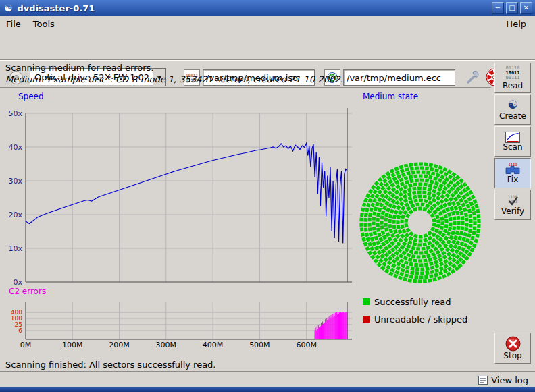 The image size is (535, 392). What do you see at coordinates (473, 78) in the screenshot?
I see `preferences-button` at bounding box center [473, 78].